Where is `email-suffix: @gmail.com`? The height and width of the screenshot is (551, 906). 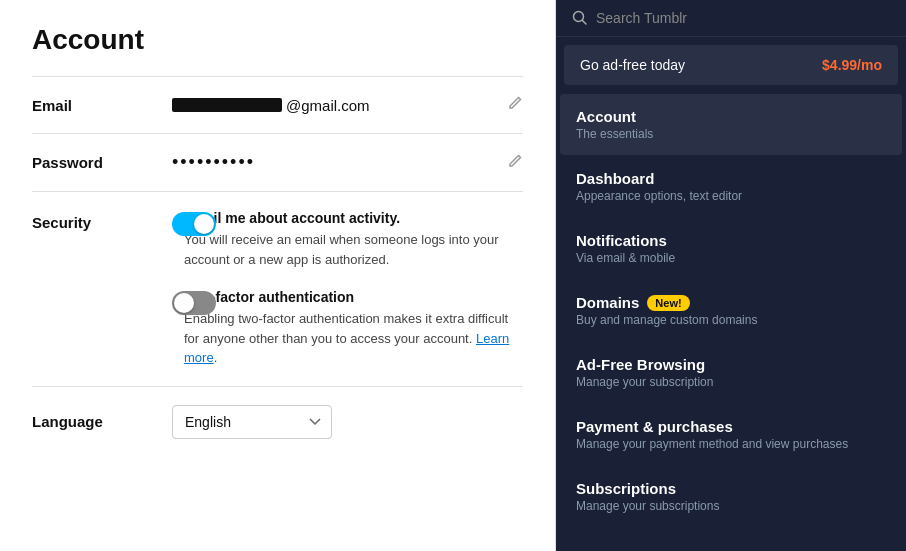 email-suffix: @gmail.com is located at coordinates (328, 106).